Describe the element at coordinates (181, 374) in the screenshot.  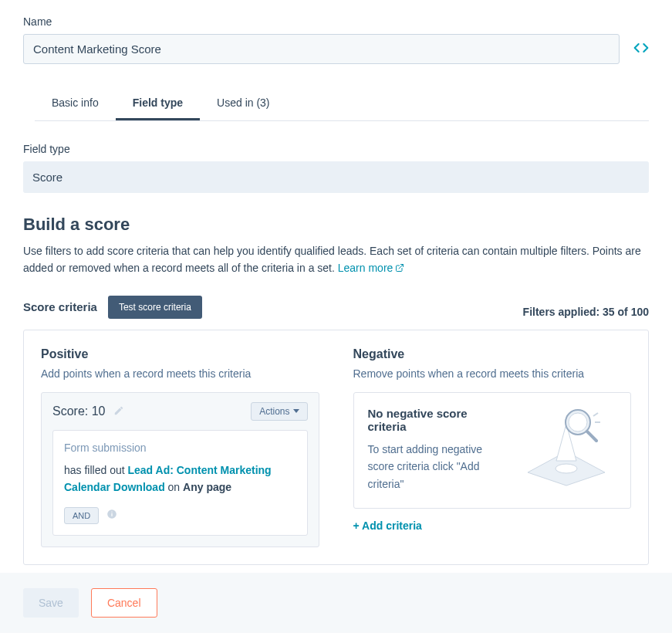
I see `positive-sub: Add points when a record meets this crit…` at that location.